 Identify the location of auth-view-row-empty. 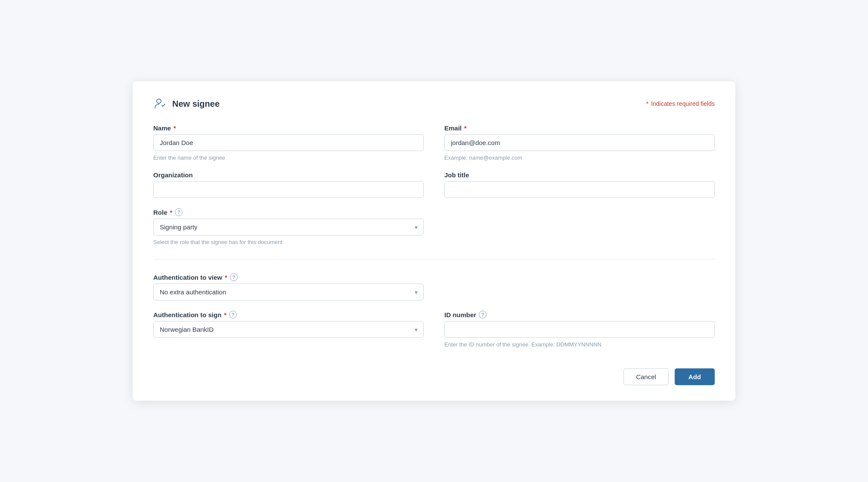
(580, 287).